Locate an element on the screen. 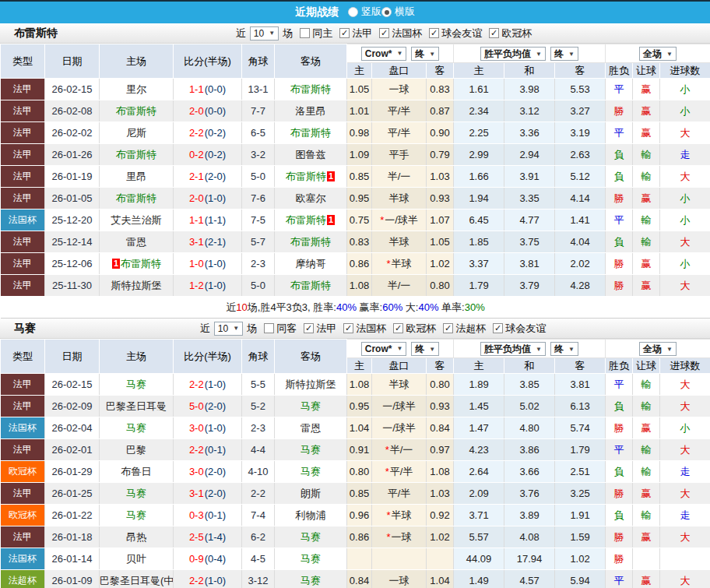  euro-away-odds: 3.81 is located at coordinates (581, 385).